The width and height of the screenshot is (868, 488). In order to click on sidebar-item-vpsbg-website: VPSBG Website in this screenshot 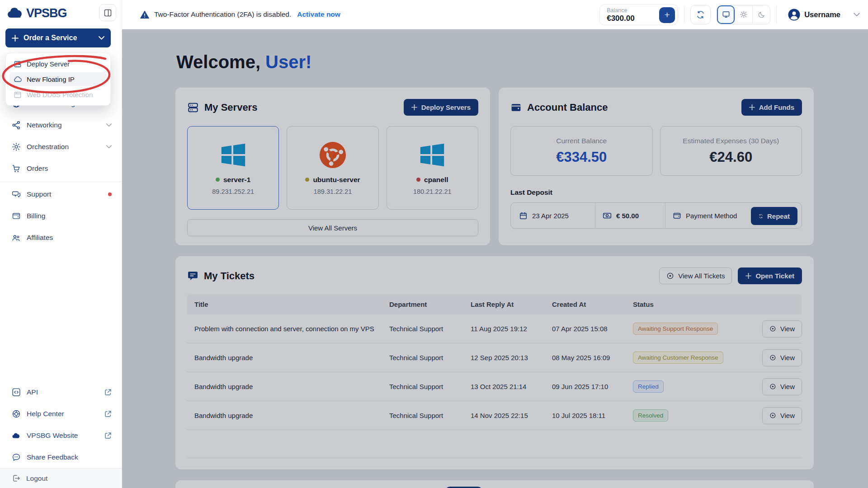, I will do `click(61, 436)`.